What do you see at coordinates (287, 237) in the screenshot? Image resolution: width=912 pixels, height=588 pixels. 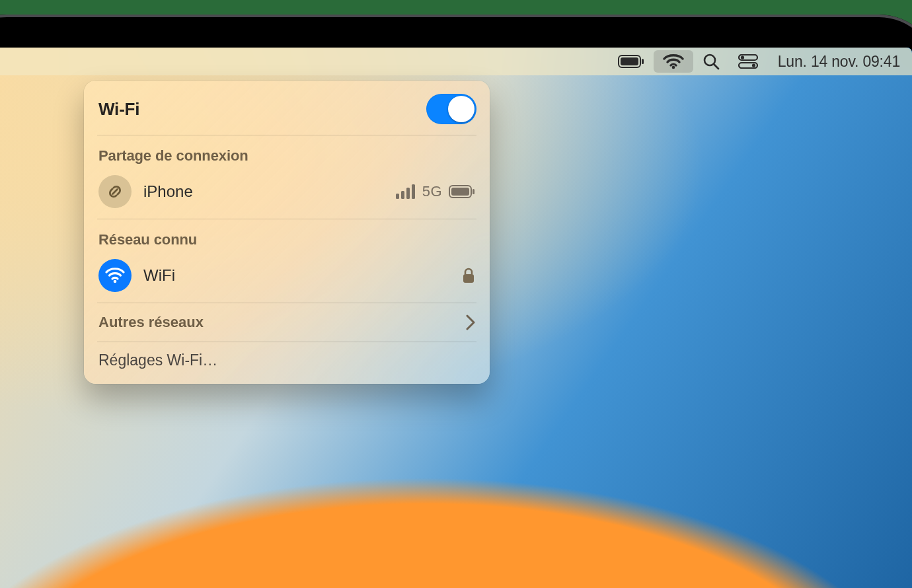 I see `known-network-section-label: Réseau connu` at bounding box center [287, 237].